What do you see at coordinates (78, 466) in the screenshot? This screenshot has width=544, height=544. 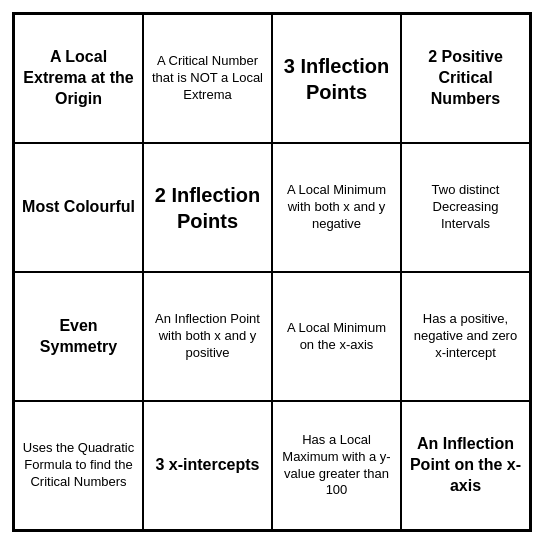 I see `bingo-cell-12: Uses the Quadratic Formula to find the C…` at bounding box center [78, 466].